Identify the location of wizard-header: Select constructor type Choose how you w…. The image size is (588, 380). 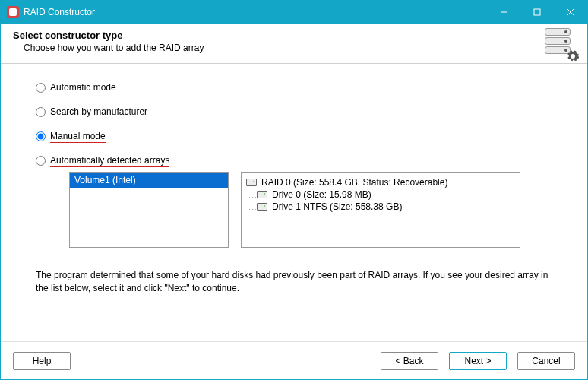
(294, 44).